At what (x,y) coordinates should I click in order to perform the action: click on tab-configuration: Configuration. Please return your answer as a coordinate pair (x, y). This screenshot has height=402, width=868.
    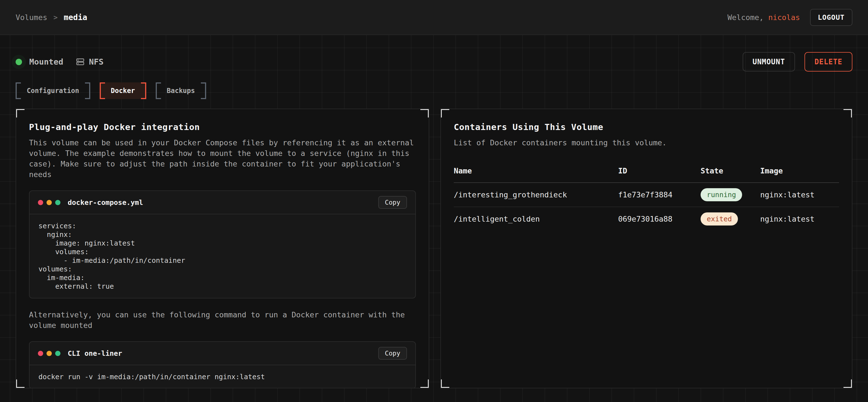
    Looking at the image, I should click on (53, 91).